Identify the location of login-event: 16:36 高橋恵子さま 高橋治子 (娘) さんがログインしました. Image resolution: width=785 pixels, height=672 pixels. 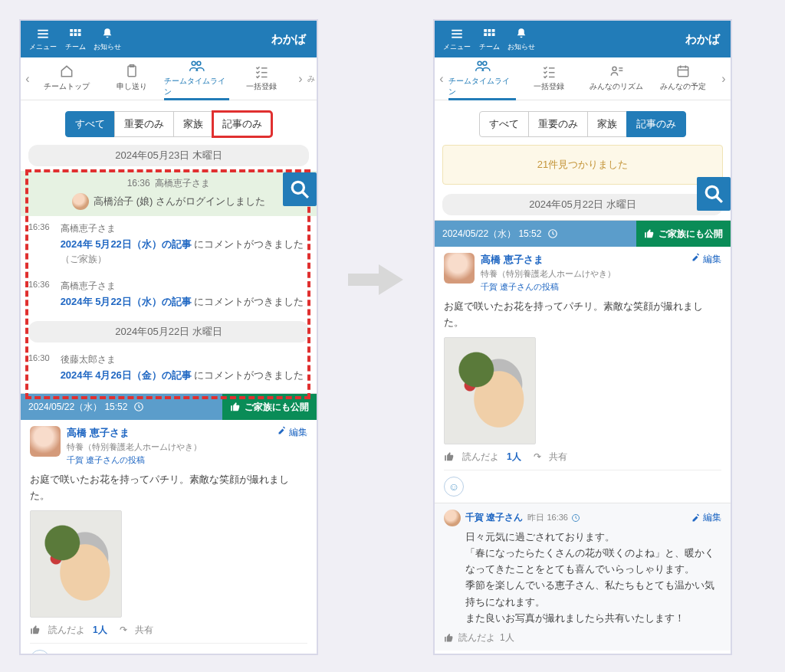
(169, 193).